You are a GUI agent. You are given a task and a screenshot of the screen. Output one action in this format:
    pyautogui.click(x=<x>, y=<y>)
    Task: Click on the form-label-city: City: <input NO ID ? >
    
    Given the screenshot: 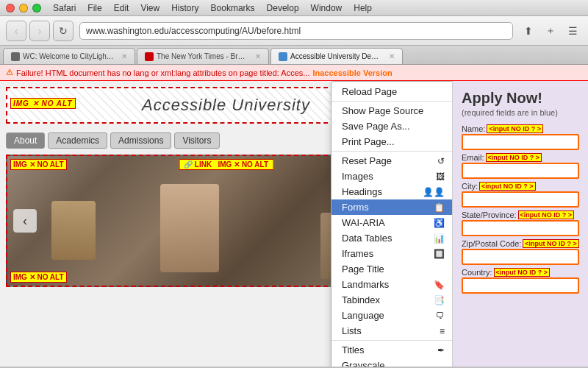 What is the action you would take?
    pyautogui.click(x=520, y=186)
    